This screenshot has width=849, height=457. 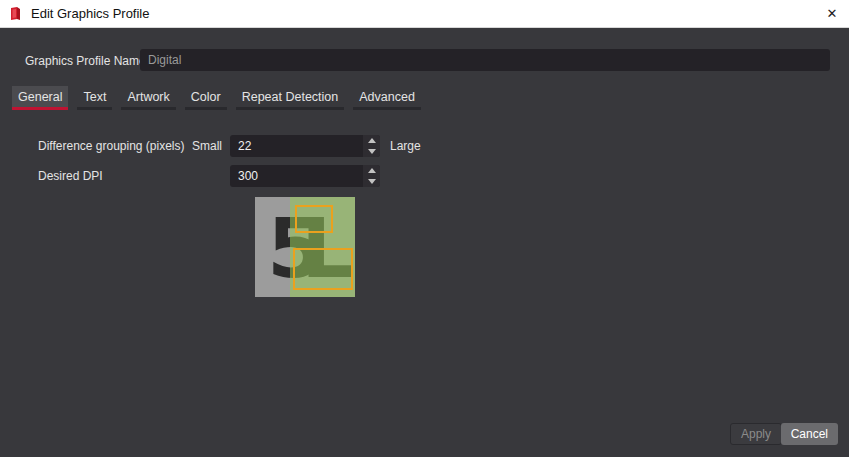 I want to click on cancel-button: Cancel, so click(x=810, y=434).